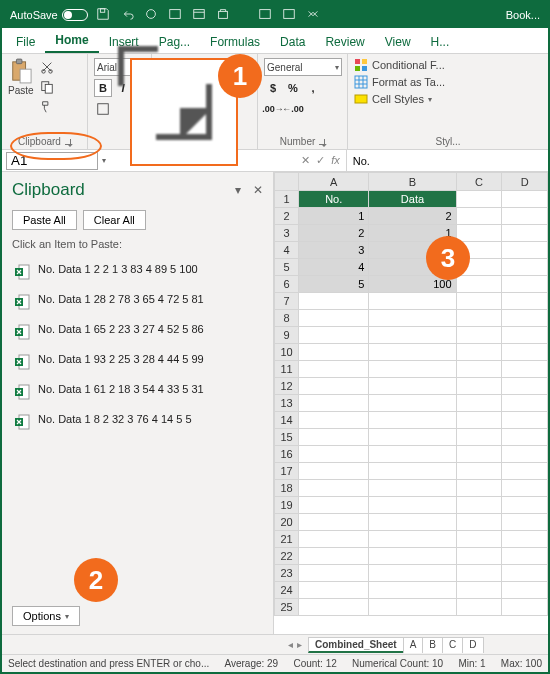  Describe the element at coordinates (287, 352) in the screenshot. I see `row-header: 10` at that location.